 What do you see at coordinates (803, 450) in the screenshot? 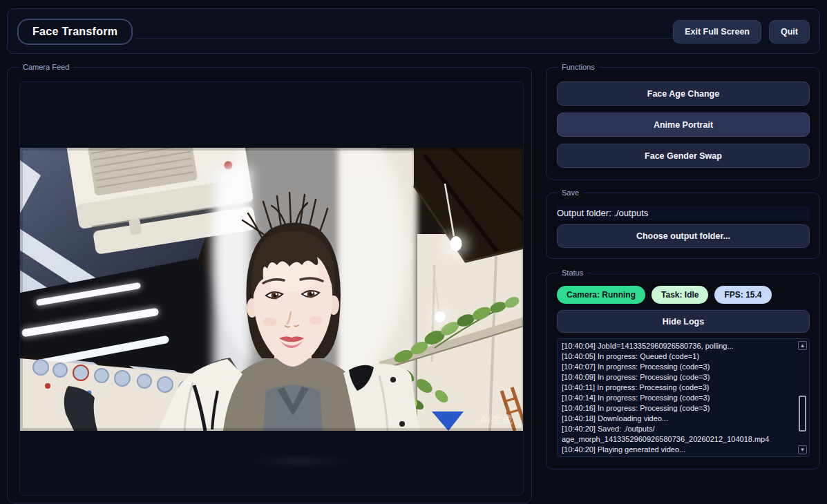
I see `scroll-down-icon: ▼` at bounding box center [803, 450].